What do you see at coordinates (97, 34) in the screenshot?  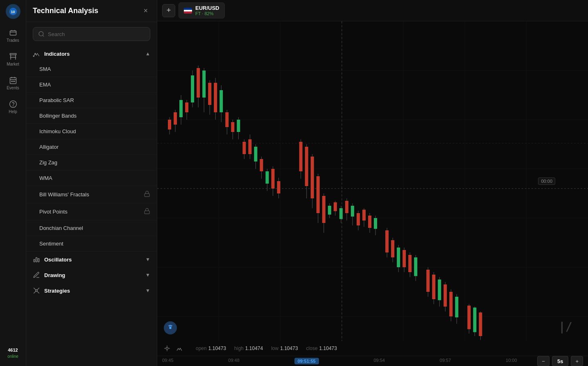 I see `search-input` at bounding box center [97, 34].